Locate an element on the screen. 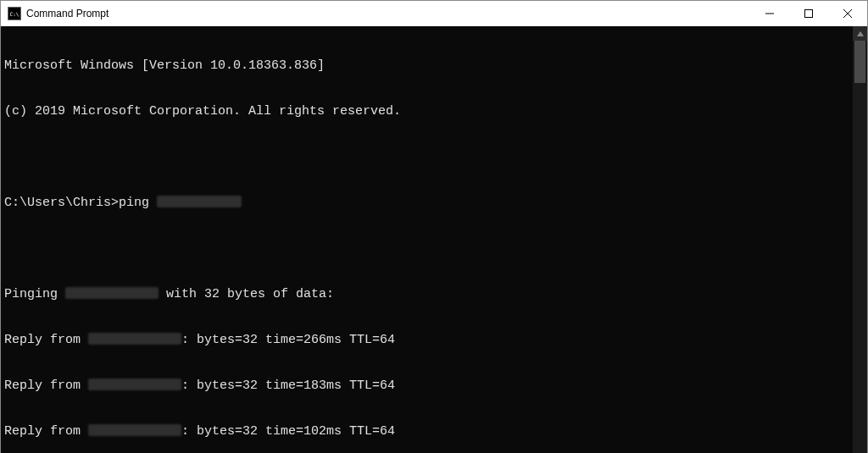 This screenshot has height=453, width=868. minimize-button is located at coordinates (770, 14).